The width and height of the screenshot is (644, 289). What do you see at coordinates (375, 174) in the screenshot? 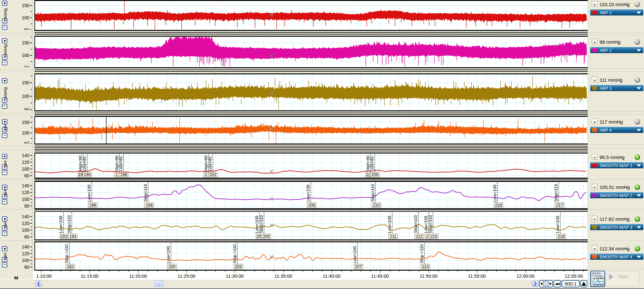
I see `svg-text: 209` at bounding box center [375, 174].